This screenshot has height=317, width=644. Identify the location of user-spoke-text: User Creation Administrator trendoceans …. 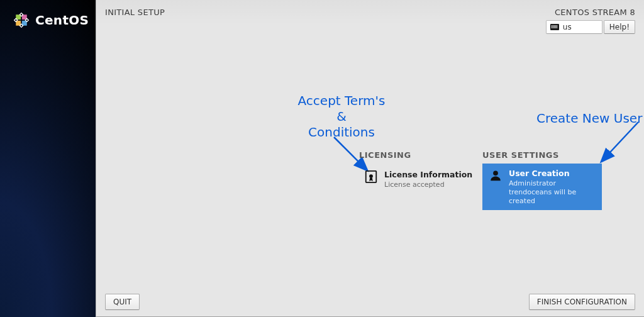
(552, 187).